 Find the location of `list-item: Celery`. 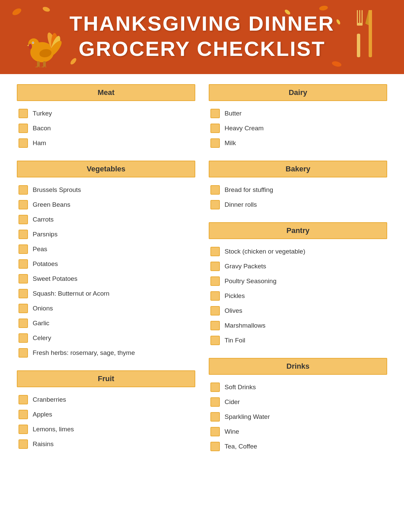

list-item: Celery is located at coordinates (106, 338).